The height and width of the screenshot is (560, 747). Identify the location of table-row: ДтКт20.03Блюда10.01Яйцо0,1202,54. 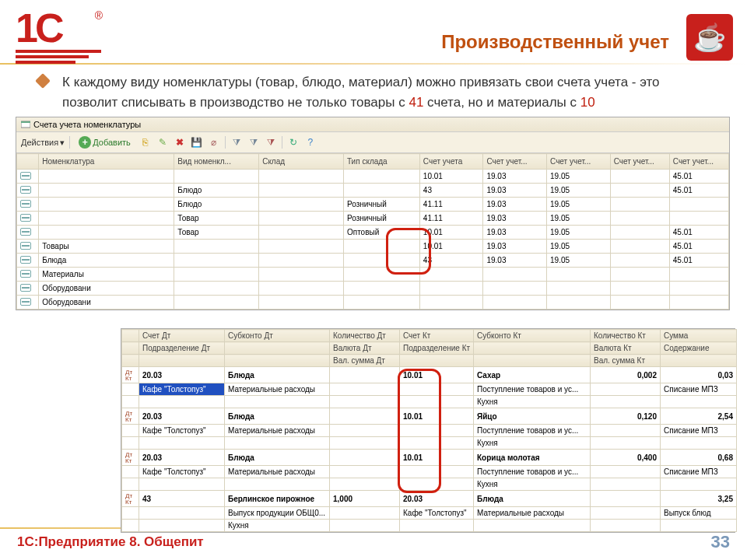
(430, 417).